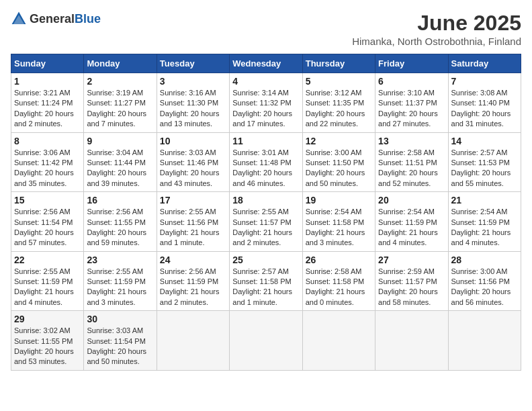  I want to click on weekday-header-friday: Friday, so click(412, 64).